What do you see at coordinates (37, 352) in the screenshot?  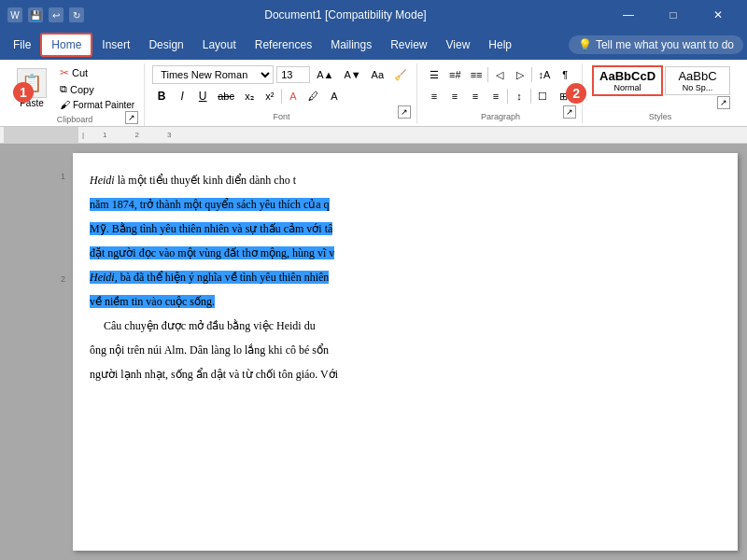 I see `left-margin: 1 2` at bounding box center [37, 352].